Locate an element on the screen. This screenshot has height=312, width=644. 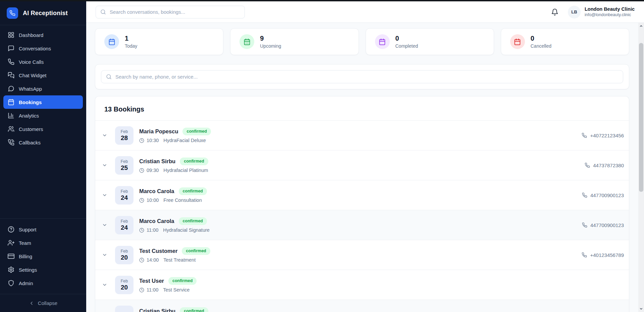
sidebar-item-bookings: Bookings is located at coordinates (43, 102).